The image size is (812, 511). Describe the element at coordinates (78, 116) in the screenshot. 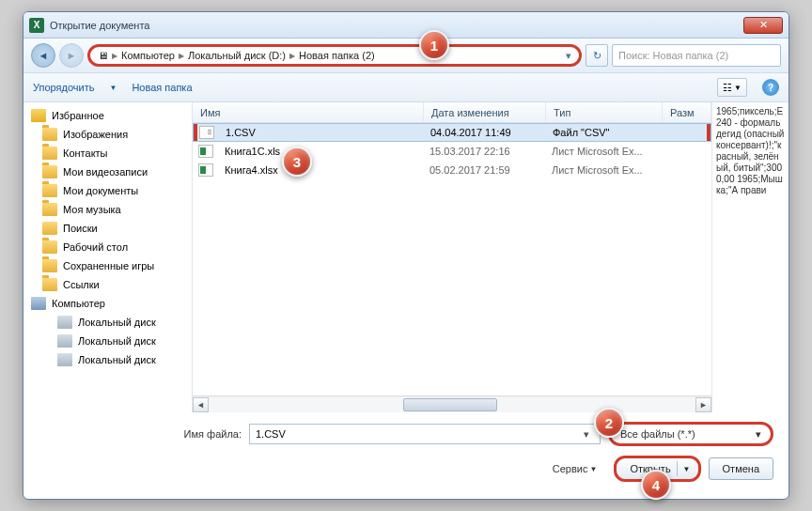

I see `sidebar-item-label: Избранное` at that location.